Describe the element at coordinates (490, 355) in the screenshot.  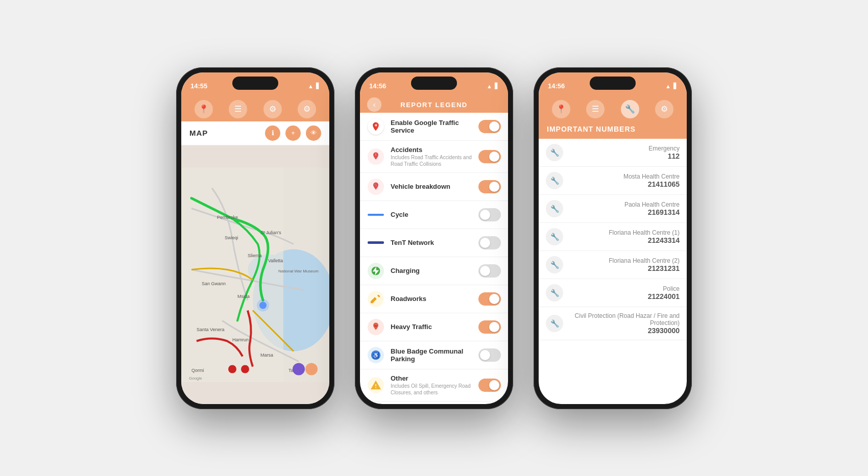
I see `blue-badge-toggle` at that location.